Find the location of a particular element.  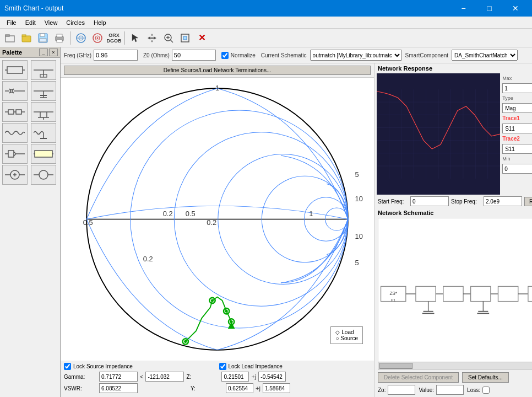

type-label: Type is located at coordinates (517, 98).